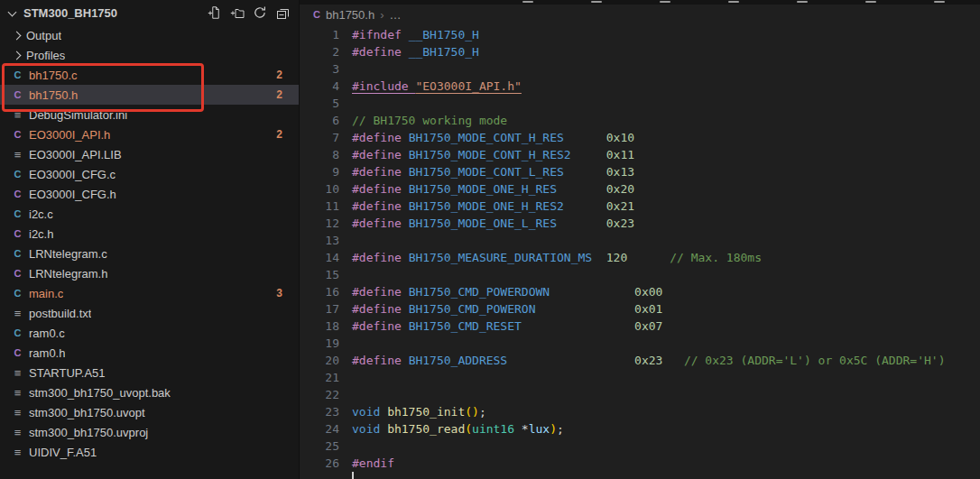 The width and height of the screenshot is (980, 479). Describe the element at coordinates (260, 13) in the screenshot. I see `refresh-button` at that location.